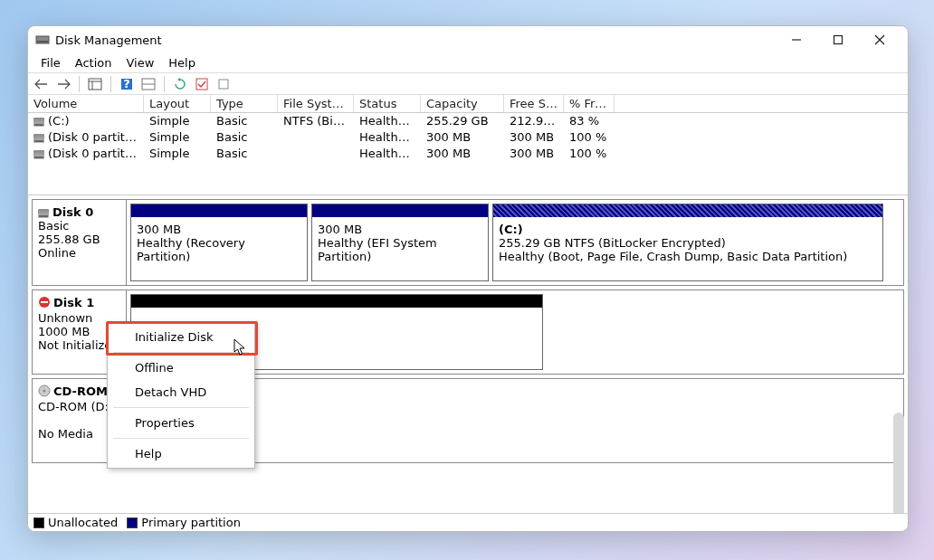 The width and height of the screenshot is (934, 560). Describe the element at coordinates (94, 63) in the screenshot. I see `menu-action: Action` at that location.